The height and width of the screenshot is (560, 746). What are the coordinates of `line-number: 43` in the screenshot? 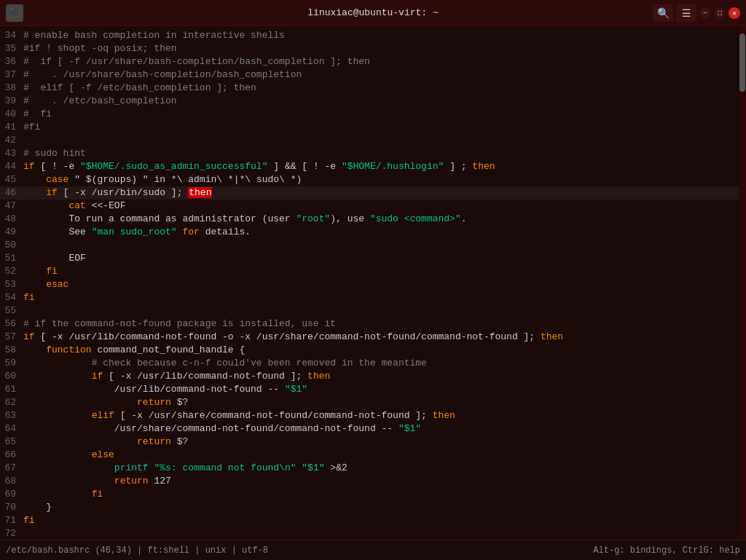 It's located at (12, 154).